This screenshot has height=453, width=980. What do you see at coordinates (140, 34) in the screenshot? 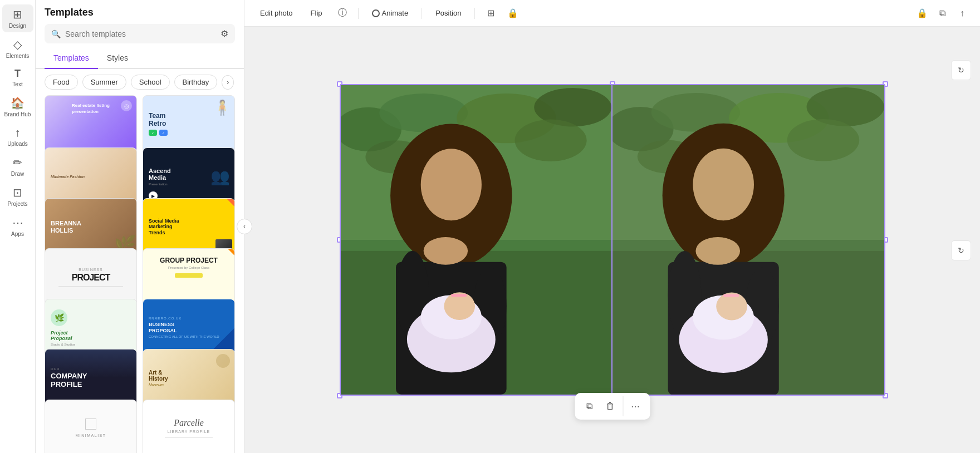
I see `search-input` at bounding box center [140, 34].